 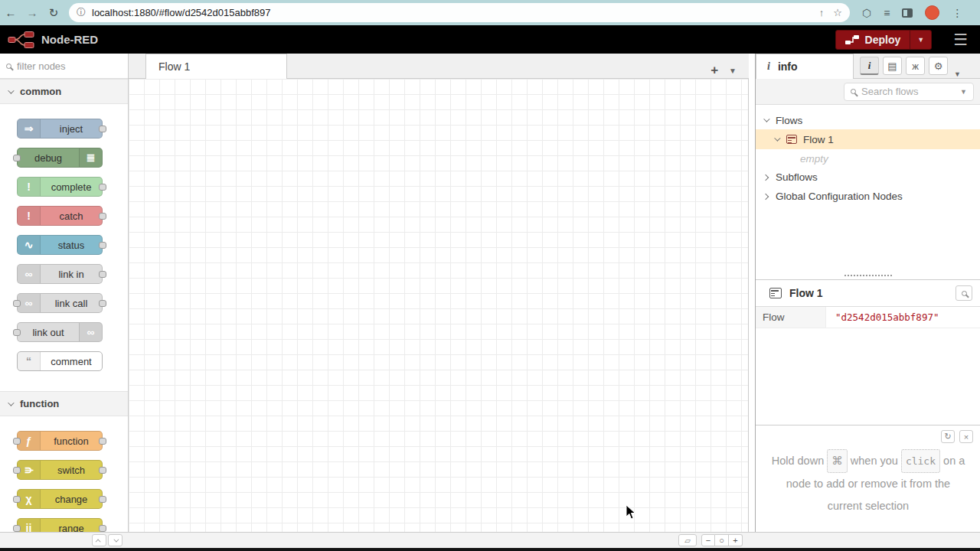 I want to click on palette-node-comment: “comment, so click(x=60, y=361).